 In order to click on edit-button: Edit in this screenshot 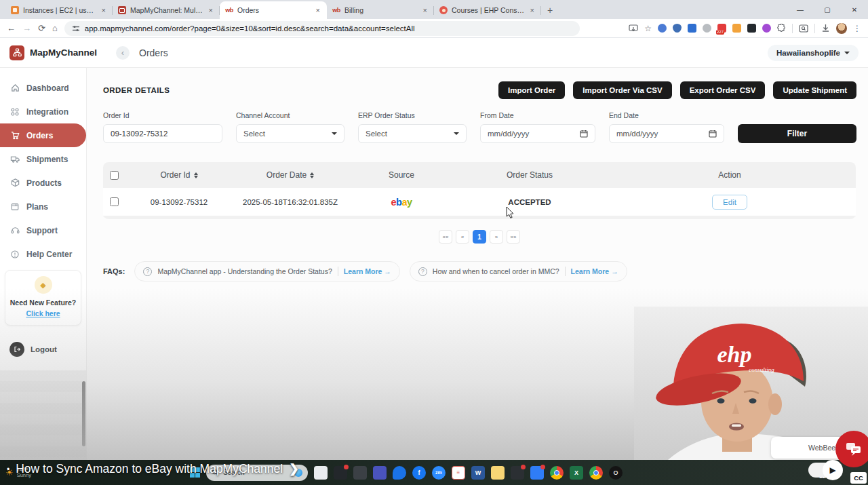, I will do `click(730, 202)`.